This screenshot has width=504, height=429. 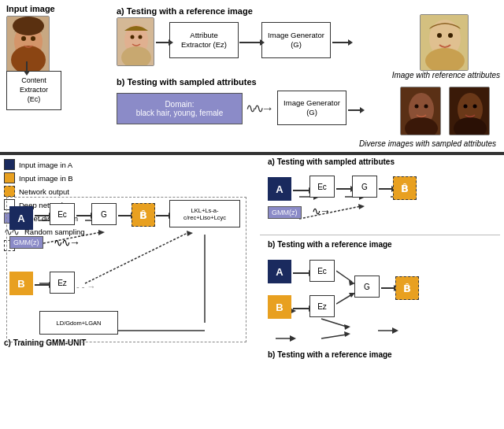 What do you see at coordinates (346, 299) in the screenshot?
I see `arrow-testb-ez-g` at bounding box center [346, 299].